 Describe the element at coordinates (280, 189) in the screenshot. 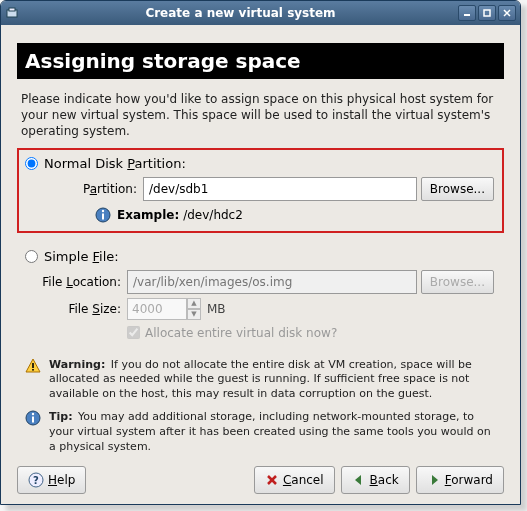

I see `partition-input` at that location.